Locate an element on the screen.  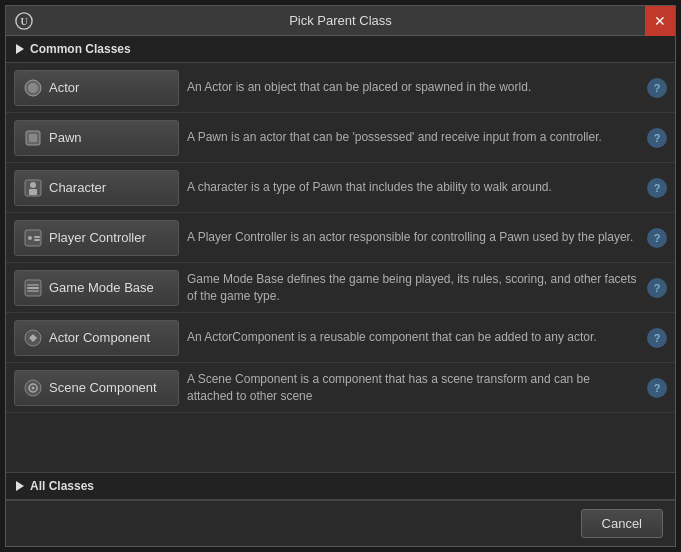
character-button: Character is located at coordinates (96, 188).